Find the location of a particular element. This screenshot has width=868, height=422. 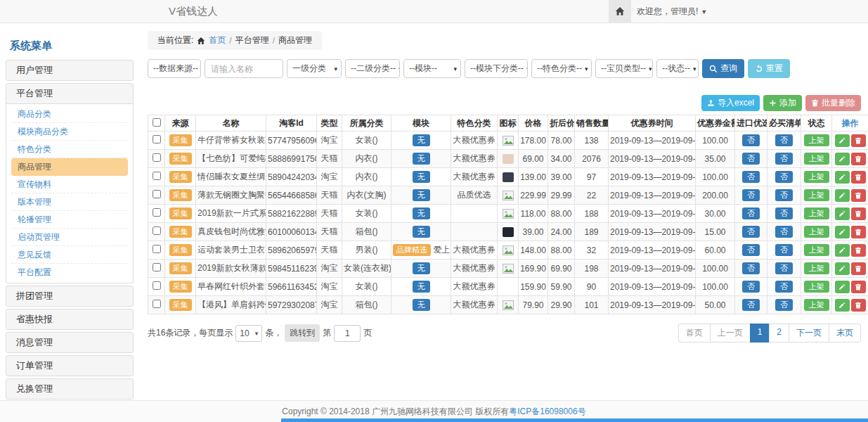

reset-button: 重置 is located at coordinates (769, 69).